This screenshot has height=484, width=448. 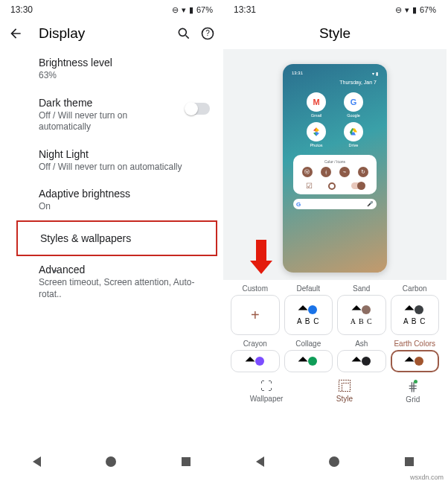 What do you see at coordinates (335, 7) in the screenshot?
I see `status-bar: 13:31 ⊖ ▾ ▮ 67%` at bounding box center [335, 7].